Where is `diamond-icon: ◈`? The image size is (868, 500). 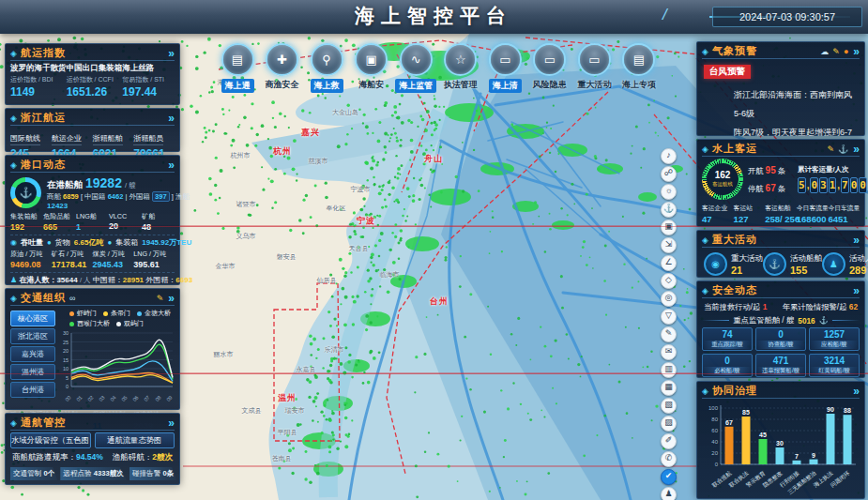
diamond-icon: ◈ is located at coordinates (706, 52).